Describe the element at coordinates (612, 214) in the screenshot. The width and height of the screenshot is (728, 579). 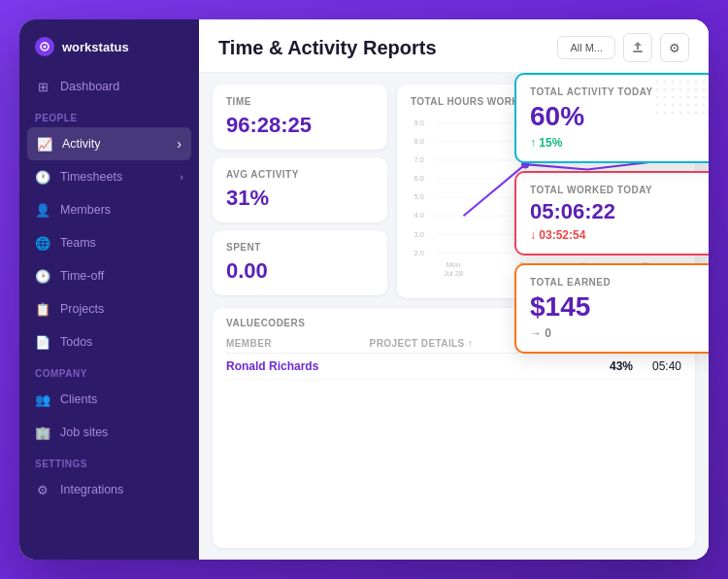
I see `total-worked-card: TOTAL WORKED TODAY 05:06:22 ↓ 03:52:54` at that location.